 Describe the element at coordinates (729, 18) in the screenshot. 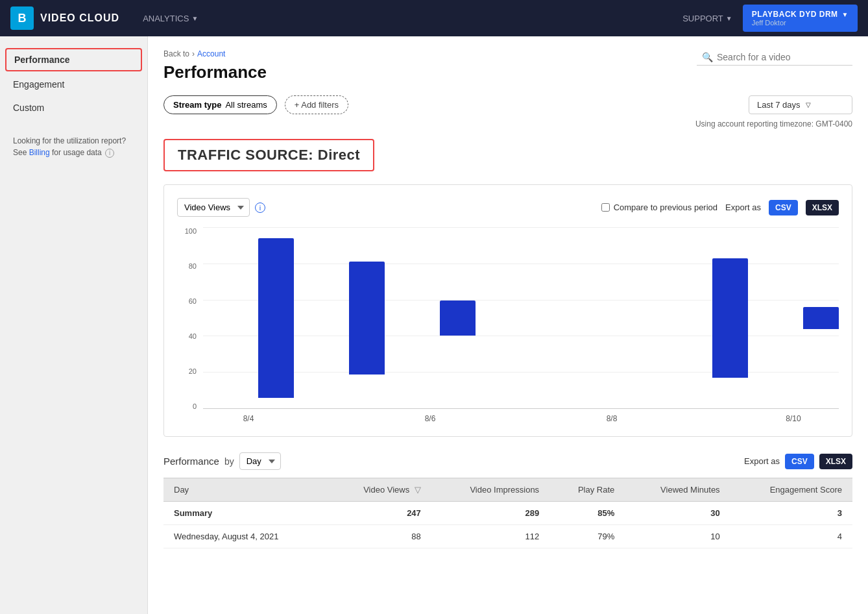

I see `support-chevron-icon: ▼` at that location.